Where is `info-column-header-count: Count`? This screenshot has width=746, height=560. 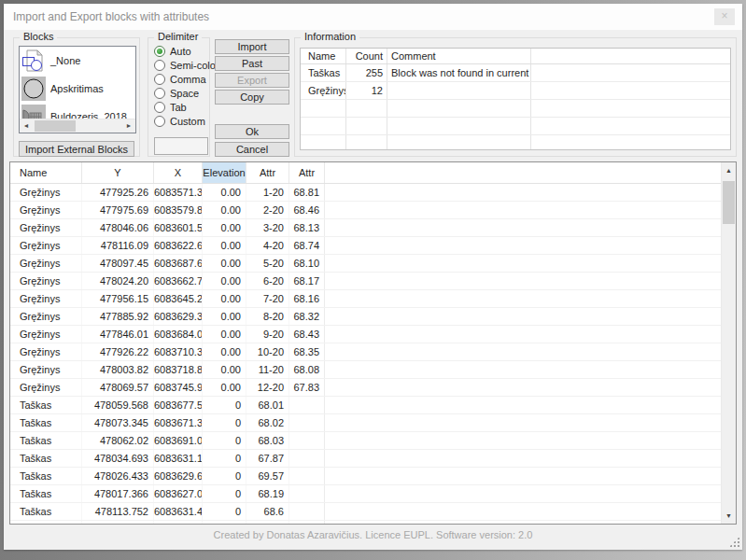 info-column-header-count: Count is located at coordinates (367, 56).